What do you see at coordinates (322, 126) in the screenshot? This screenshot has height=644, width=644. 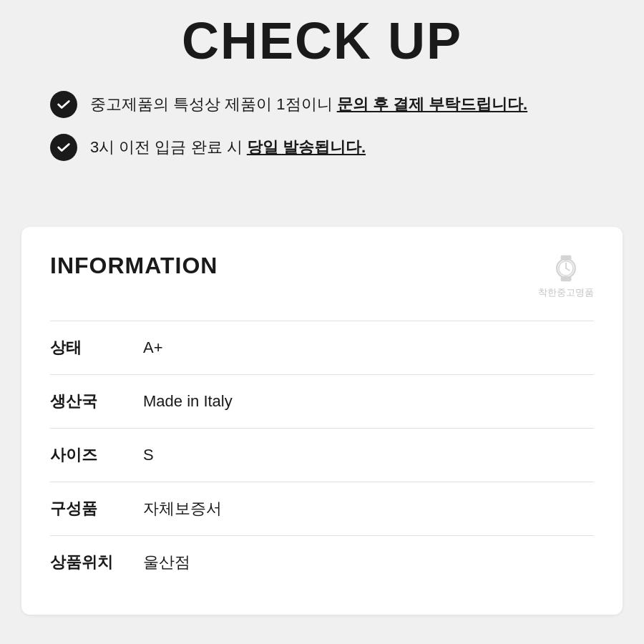 I see `checklist: 중고제품의 특성상 제품이 1점이니 문의 후 결제 부탁드립니다. 3시 이전…` at bounding box center [322, 126].